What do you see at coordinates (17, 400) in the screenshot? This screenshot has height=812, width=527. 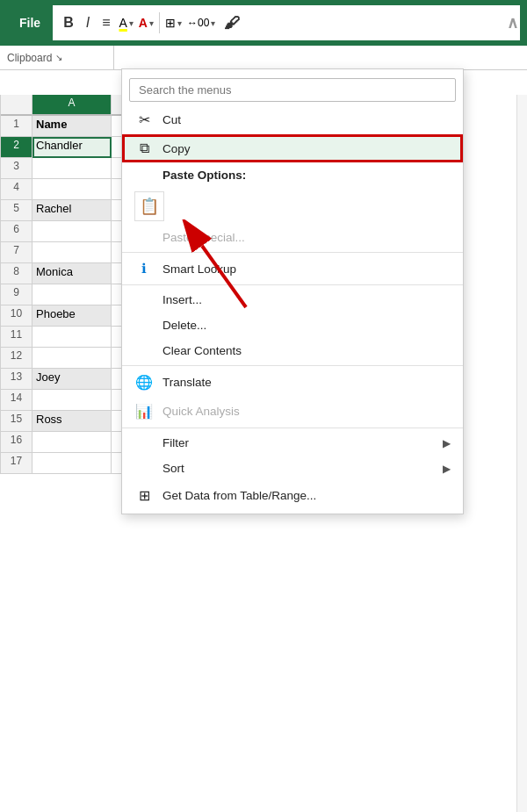 I see `row-num-14: 14` at bounding box center [17, 400].